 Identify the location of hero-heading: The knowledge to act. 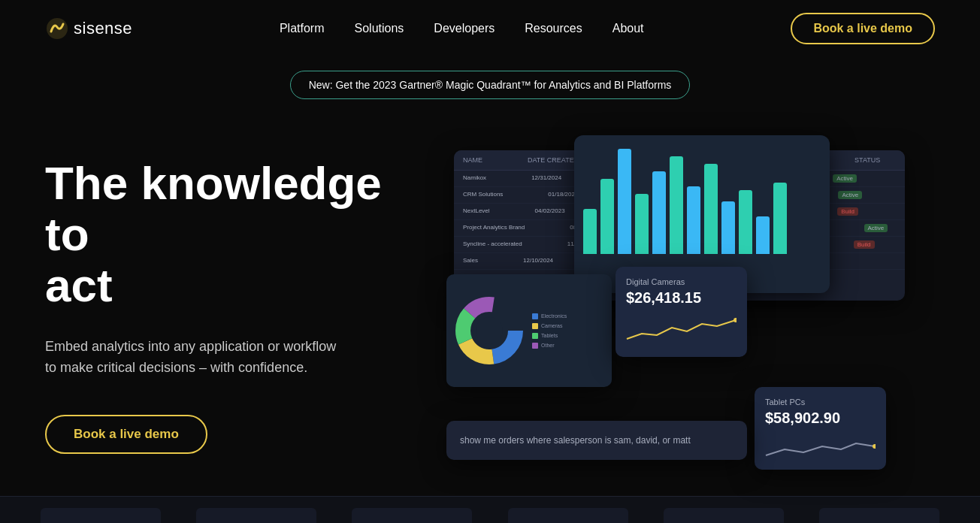
(225, 234).